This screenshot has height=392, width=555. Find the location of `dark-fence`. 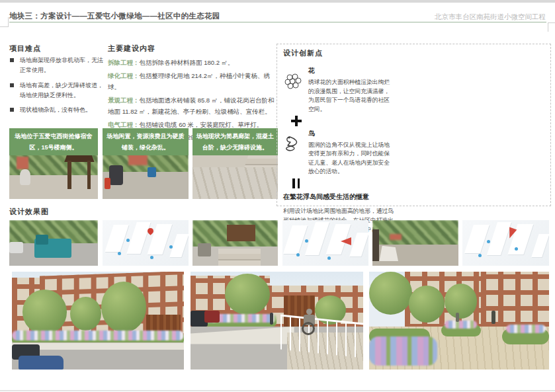

dark-fence is located at coordinates (376, 245).